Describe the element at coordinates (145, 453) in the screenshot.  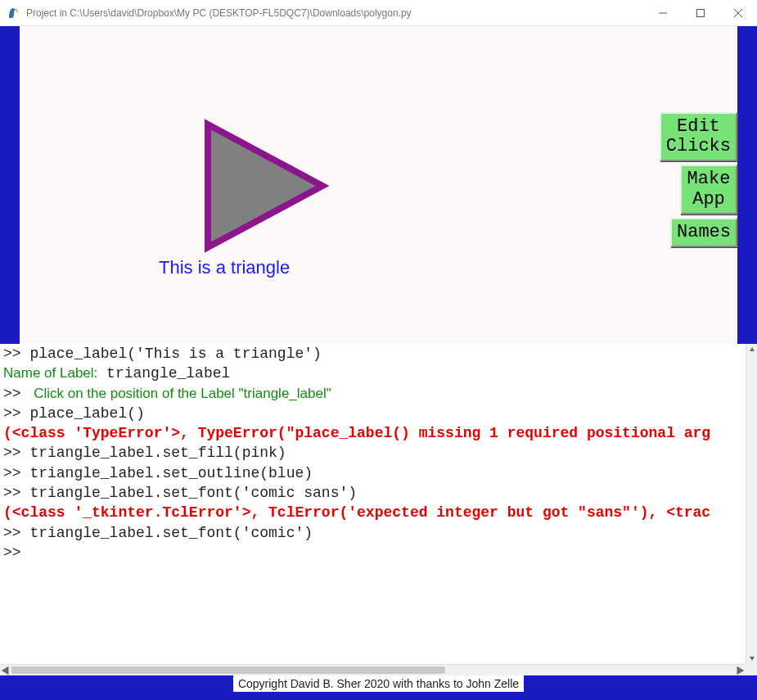
I see `console-line: >> triangle_label.set_fill(pink)` at that location.